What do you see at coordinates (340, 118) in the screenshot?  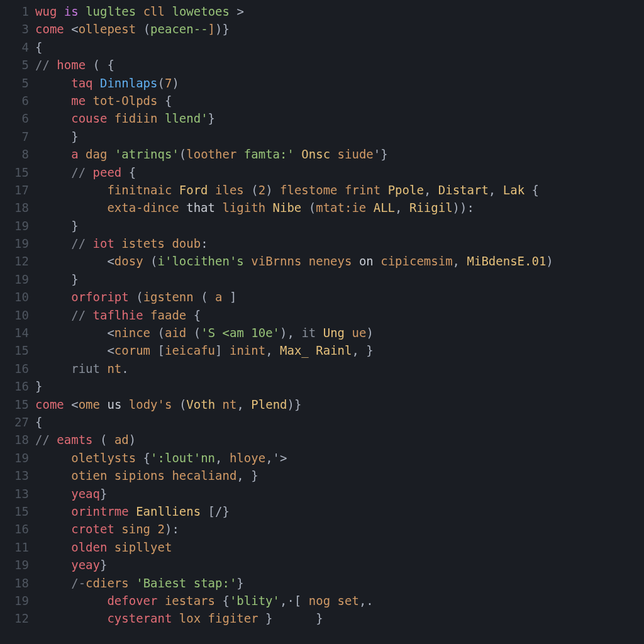 I see `code-line: couse fidiin llend'}` at bounding box center [340, 118].